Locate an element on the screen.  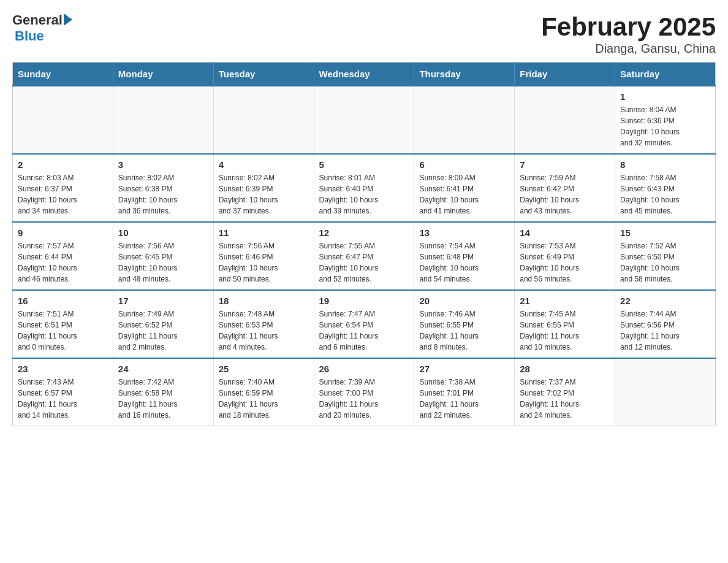
calendar-cell: 10Sunrise: 7:56 AM Sunset: 6:45 PM Dayli… is located at coordinates (163, 256).